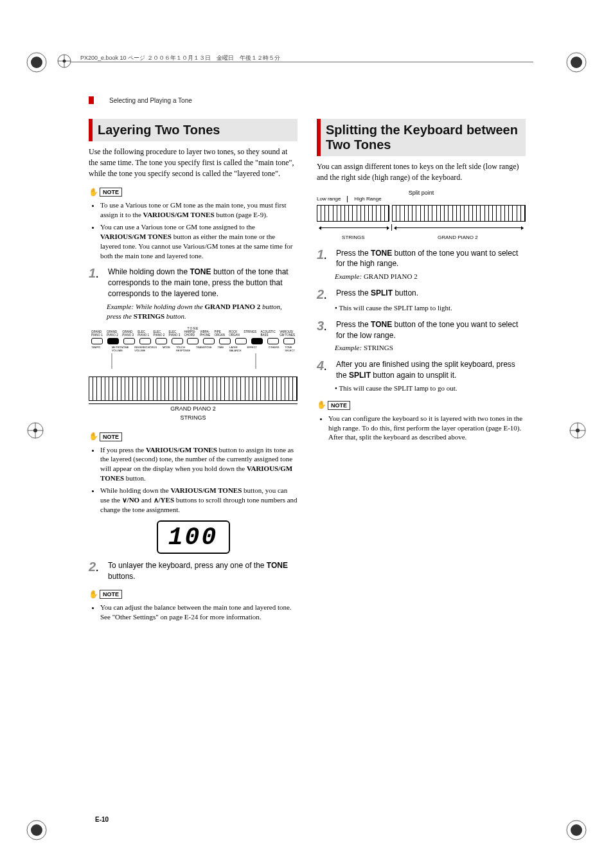  I want to click on note-3-item: You can adjust the balance between the m…, so click(199, 612).